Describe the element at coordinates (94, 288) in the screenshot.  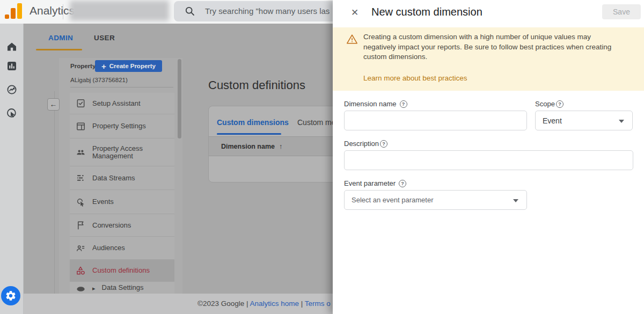
I see `expand-caret-icon` at that location.